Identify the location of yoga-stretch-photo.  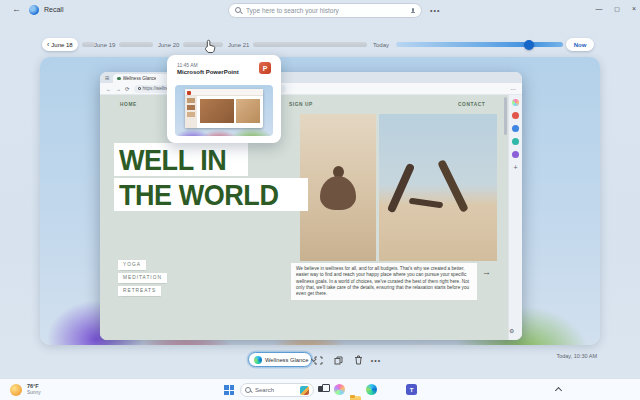
(438, 188).